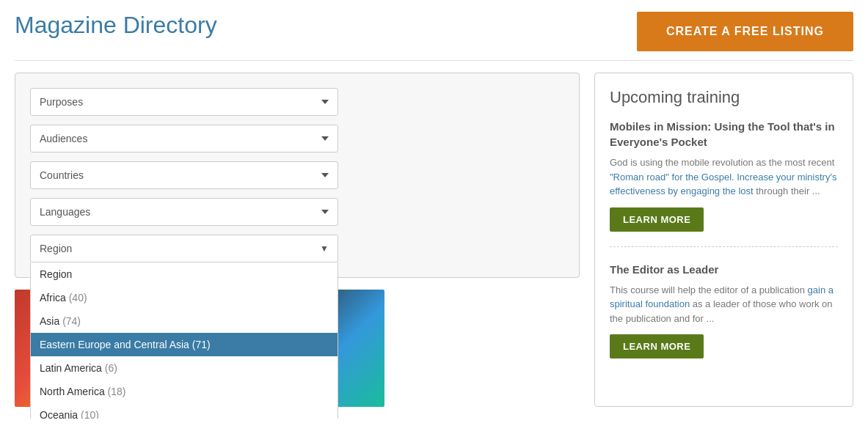 This screenshot has height=445, width=868. I want to click on highlight-text-2: gain a spiritual foundation, so click(722, 298).